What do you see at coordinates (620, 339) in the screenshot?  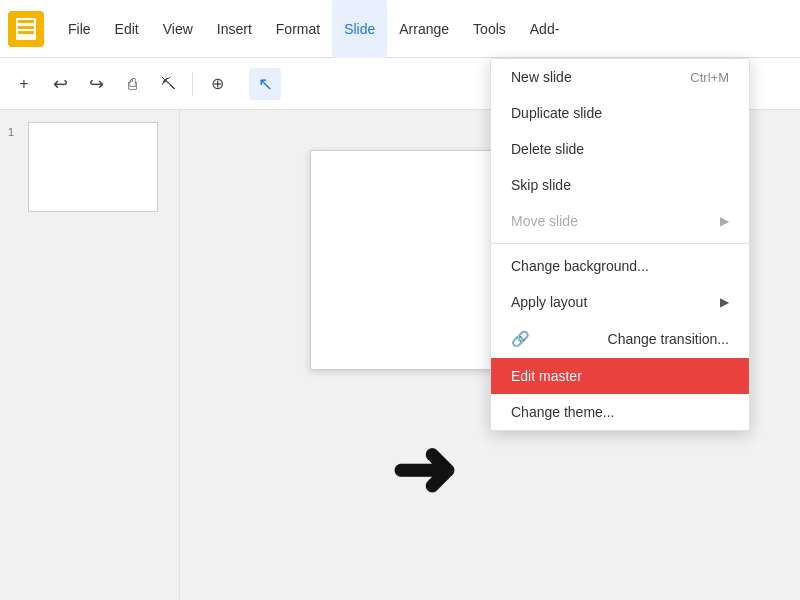 I see `dropdown-item-change-transition: 🔗 Change transition...` at bounding box center [620, 339].